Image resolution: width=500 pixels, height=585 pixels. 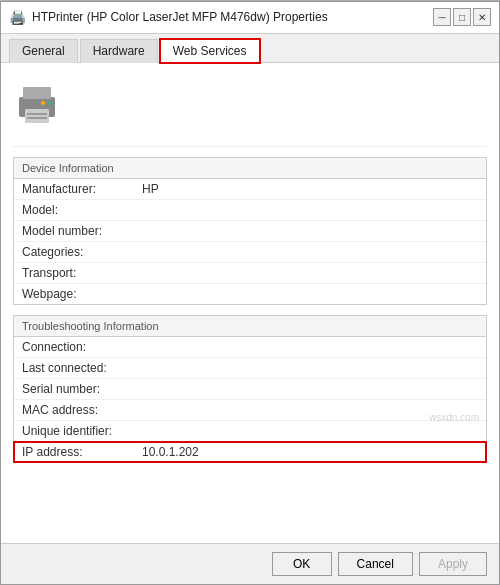 What do you see at coordinates (82, 410) in the screenshot?
I see `mac-address-label: MAC address:` at bounding box center [82, 410].